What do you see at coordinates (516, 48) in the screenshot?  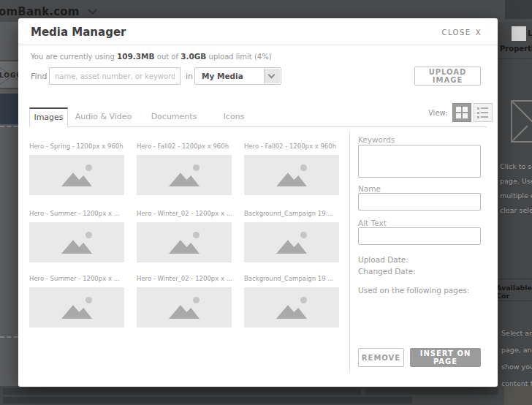 I see `tab-properties: Properties` at bounding box center [516, 48].